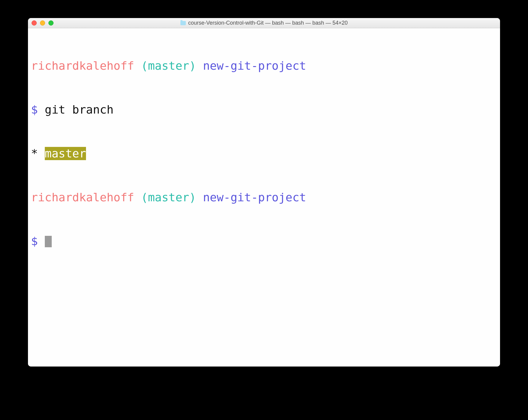  What do you see at coordinates (268, 23) in the screenshot?
I see `window-title: course-Version-Control-with-Git — bash —…` at bounding box center [268, 23].